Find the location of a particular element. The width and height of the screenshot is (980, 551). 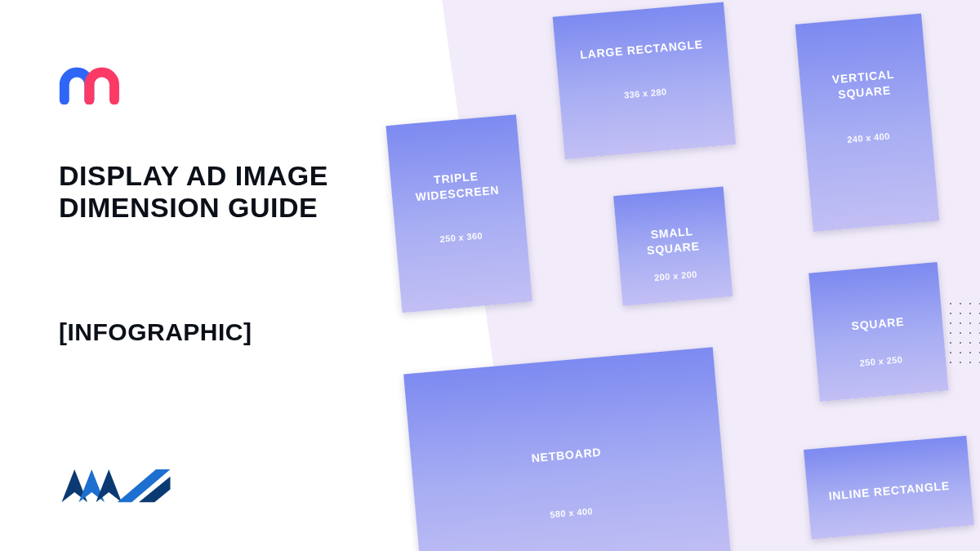

logo-top-icon is located at coordinates (93, 84).